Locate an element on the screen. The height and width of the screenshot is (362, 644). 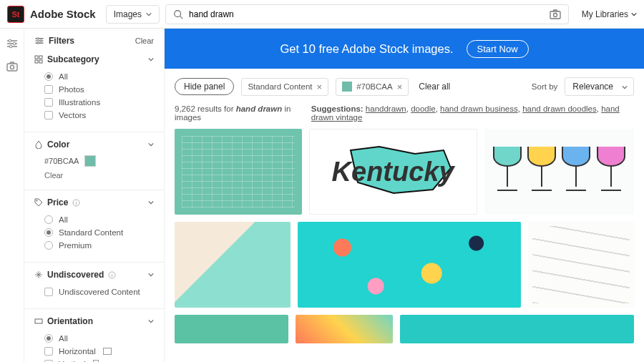
orientation-icon is located at coordinates (39, 321).